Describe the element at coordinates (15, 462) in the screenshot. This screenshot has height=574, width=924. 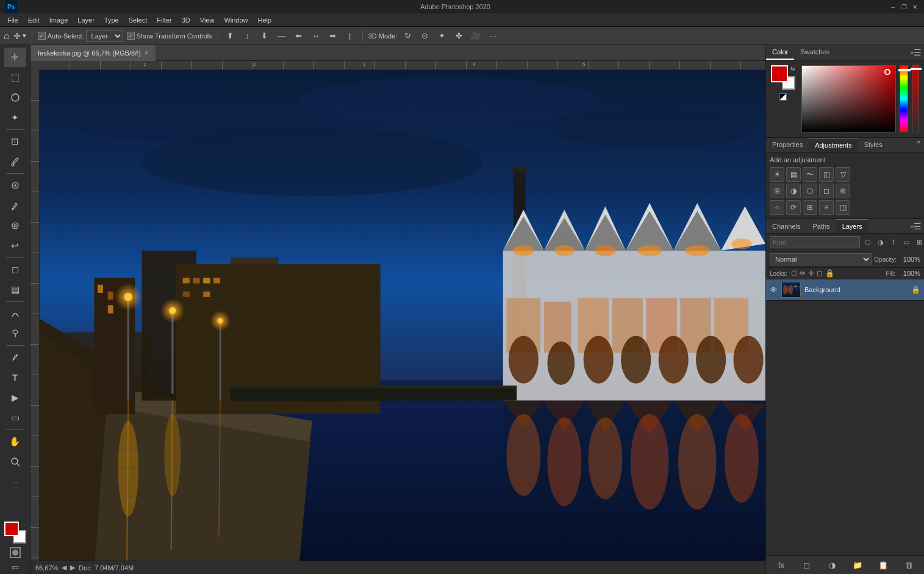
I see `zoom-tool` at that location.